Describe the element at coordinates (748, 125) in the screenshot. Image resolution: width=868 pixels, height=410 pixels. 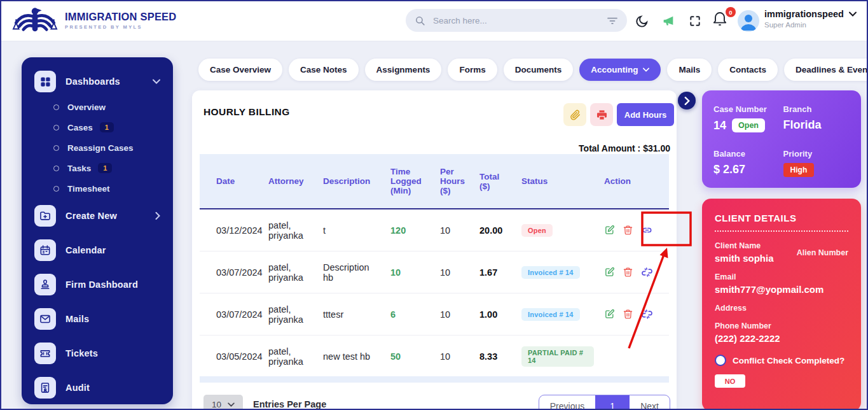
I see `case-status-badge: Open` at that location.